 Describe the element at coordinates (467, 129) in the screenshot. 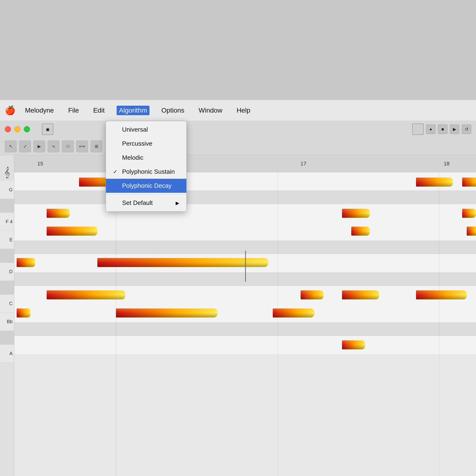

I see `loop-button: ↺` at that location.